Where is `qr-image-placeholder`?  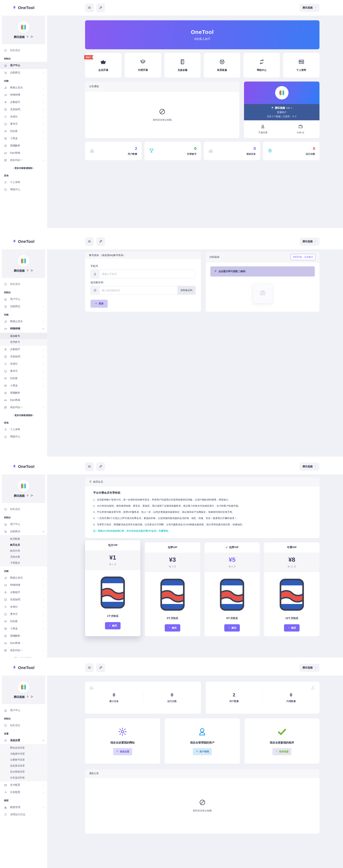
qr-image-placeholder is located at coordinates (263, 293).